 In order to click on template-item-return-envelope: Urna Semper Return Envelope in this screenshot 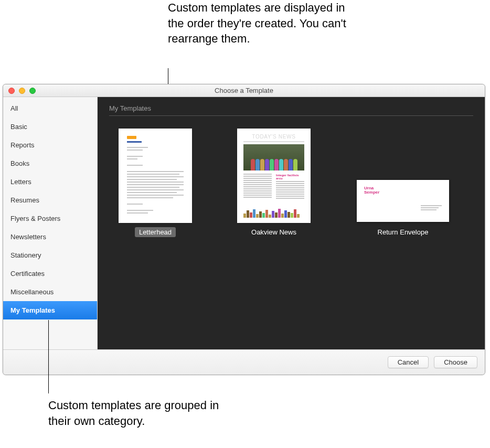, I will do `click(403, 209)`.